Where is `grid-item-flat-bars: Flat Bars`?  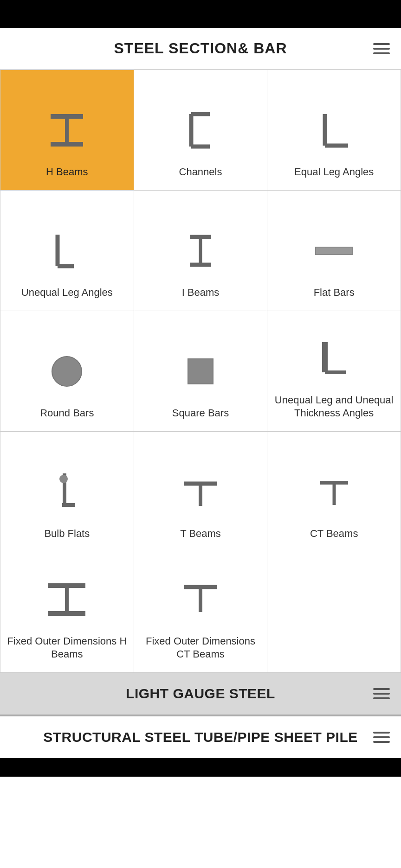 grid-item-flat-bars: Flat Bars is located at coordinates (334, 251).